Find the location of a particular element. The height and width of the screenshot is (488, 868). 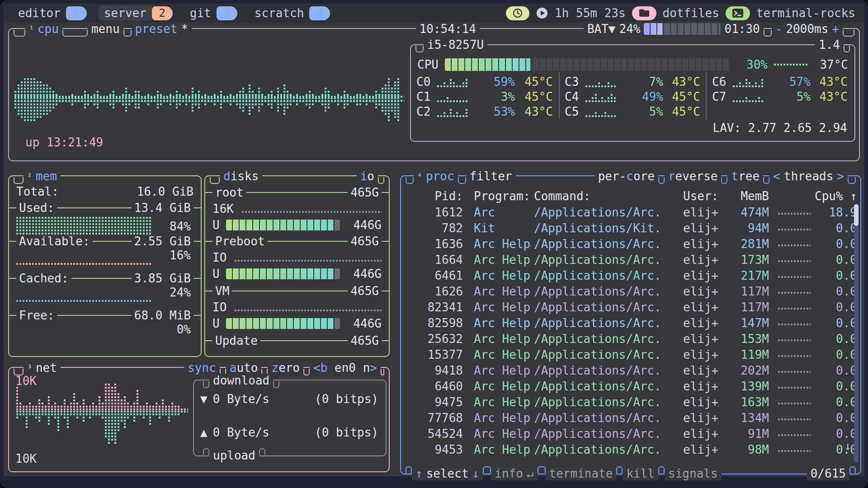

header-program: Program: is located at coordinates (502, 196).